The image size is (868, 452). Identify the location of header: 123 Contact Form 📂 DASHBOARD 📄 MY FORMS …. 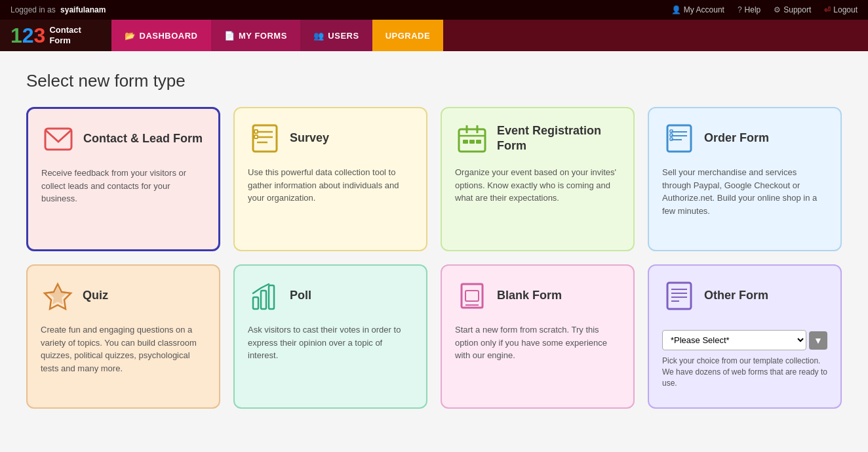
(434, 35).